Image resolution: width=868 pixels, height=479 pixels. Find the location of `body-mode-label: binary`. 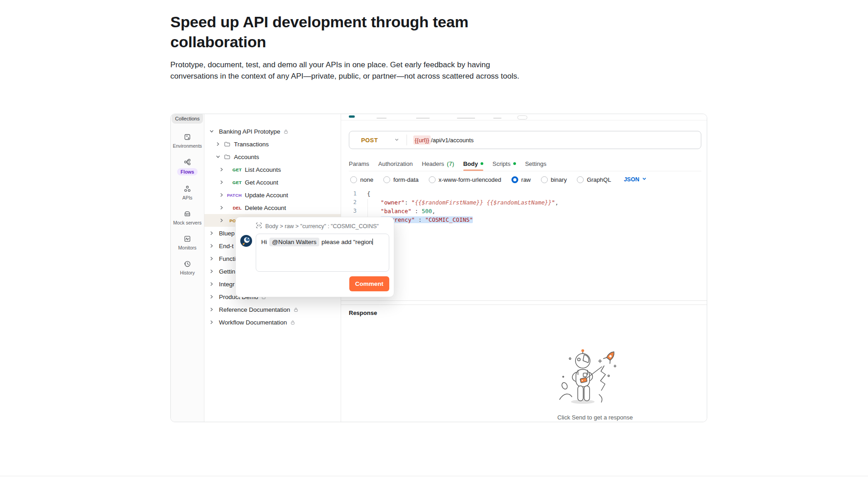

body-mode-label: binary is located at coordinates (559, 180).